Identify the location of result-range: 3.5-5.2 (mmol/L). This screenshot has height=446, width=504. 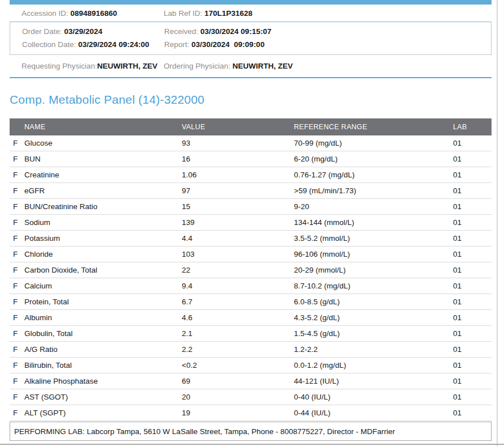
(374, 238).